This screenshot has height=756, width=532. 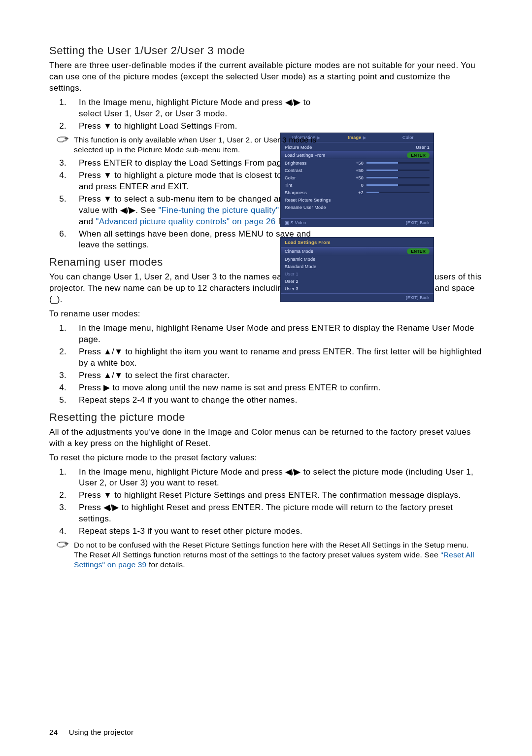 I want to click on sharpness-slider, so click(x=398, y=192).